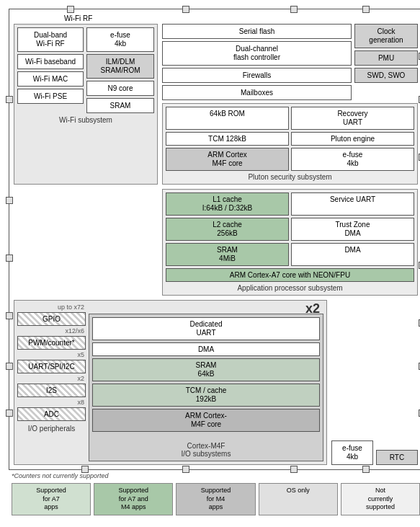 The image size is (420, 527). What do you see at coordinates (52, 391) in the screenshot?
I see `i2s-box: I2S` at bounding box center [52, 391].